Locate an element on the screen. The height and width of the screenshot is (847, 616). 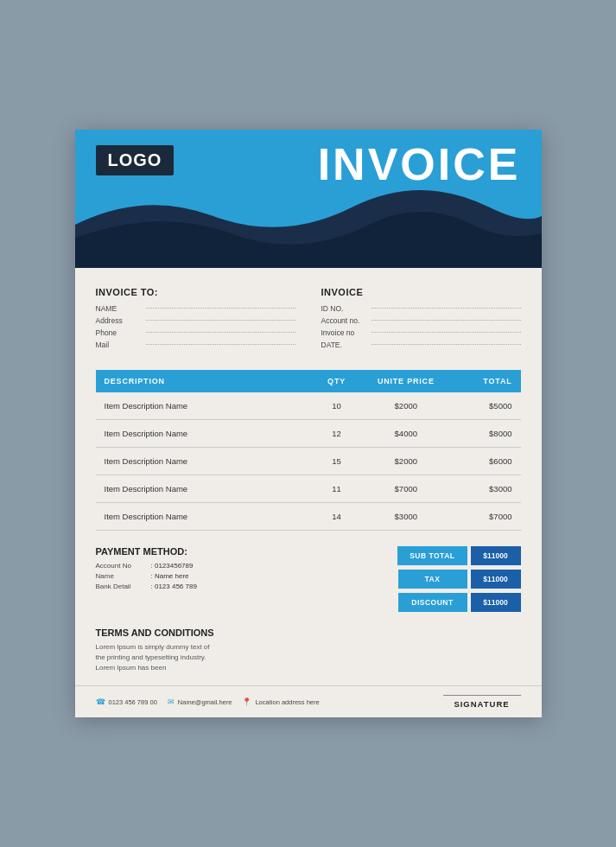
info-row-account: Account no. is located at coordinates (422, 321).